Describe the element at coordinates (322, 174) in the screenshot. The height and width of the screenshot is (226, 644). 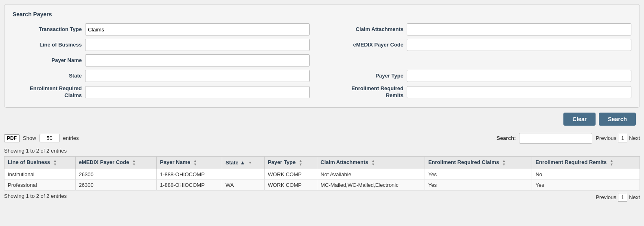
I see `table-row: Institutional263001-888-OHIOCOMPWORK COM…` at that location.